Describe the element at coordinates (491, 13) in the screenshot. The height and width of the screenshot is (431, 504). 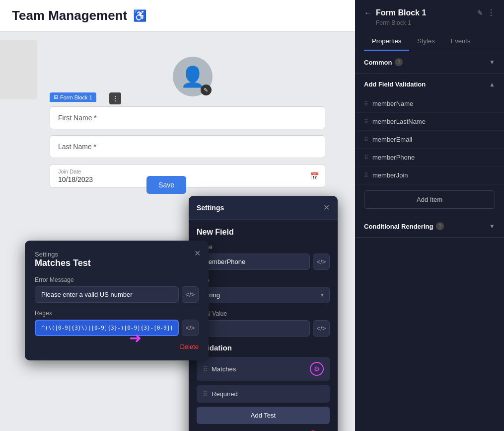
I see `panel-more-icon: ⋮` at that location.